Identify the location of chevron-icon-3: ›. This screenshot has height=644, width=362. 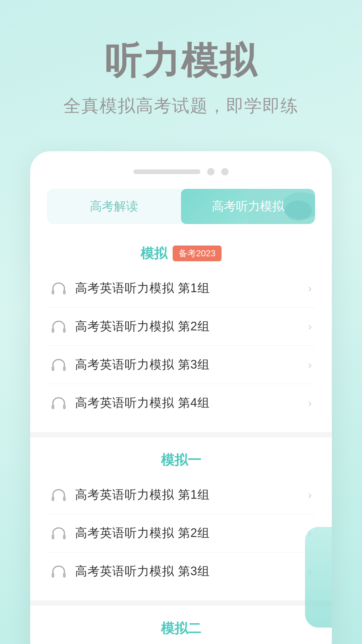
(310, 365).